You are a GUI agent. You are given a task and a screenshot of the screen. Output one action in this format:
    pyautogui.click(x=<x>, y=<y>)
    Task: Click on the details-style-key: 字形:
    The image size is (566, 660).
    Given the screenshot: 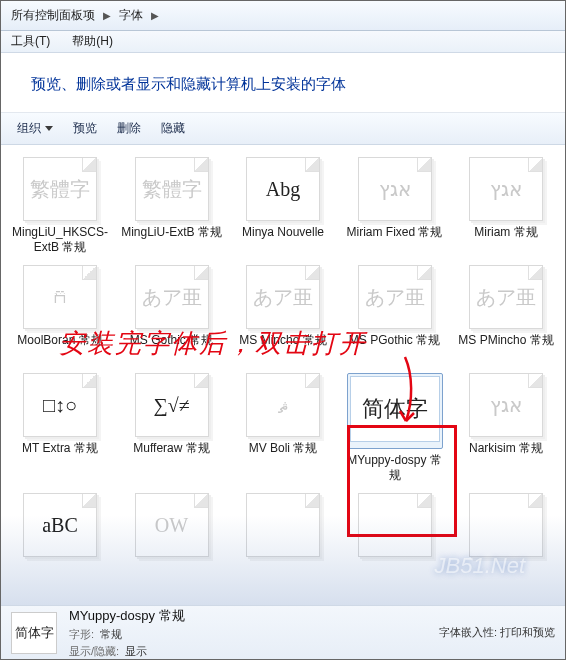 What is the action you would take?
    pyautogui.click(x=82, y=634)
    